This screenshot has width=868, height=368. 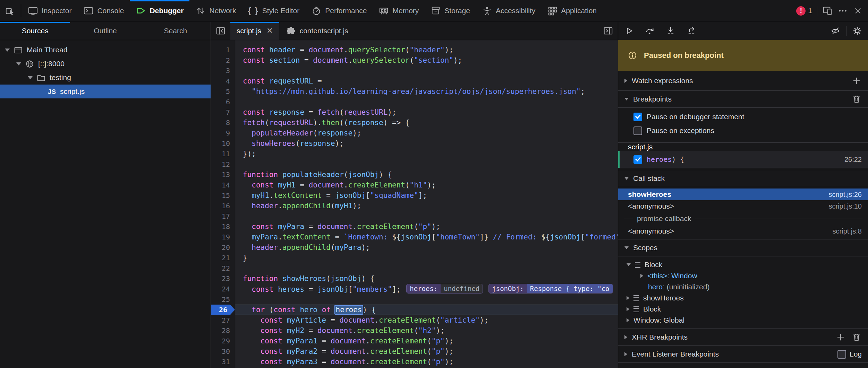 I want to click on line-number: 9, so click(x=223, y=133).